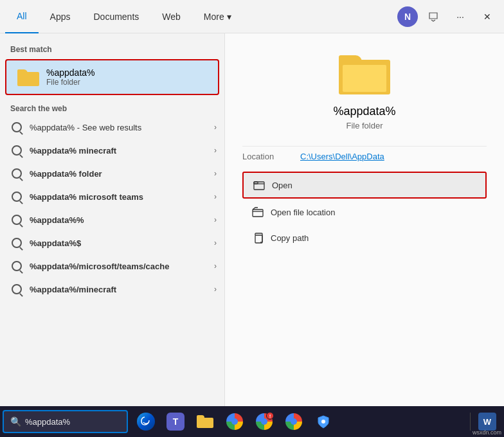 This screenshot has width=504, height=437. I want to click on taskbar-chrome, so click(235, 422).